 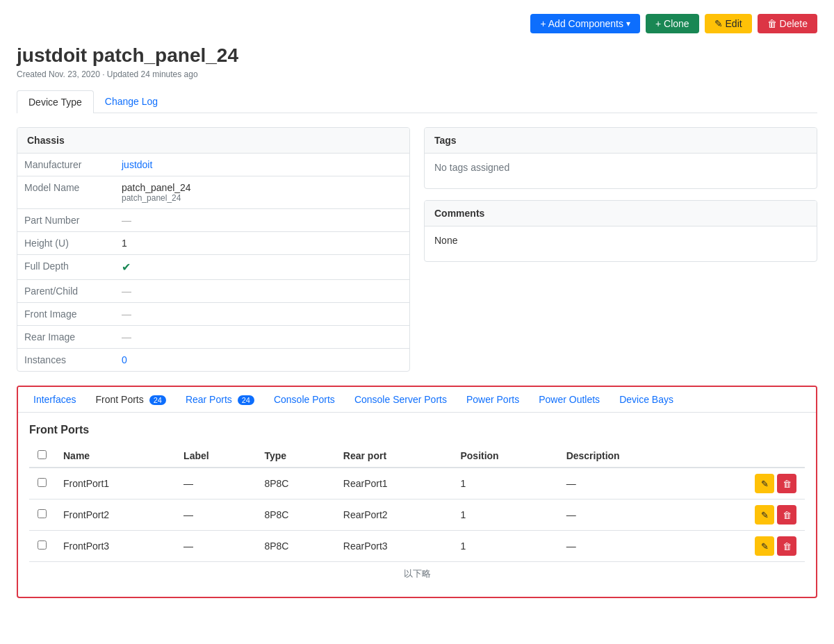 What do you see at coordinates (262, 292) in the screenshot?
I see `chassis-value-parentchild: —` at bounding box center [262, 292].